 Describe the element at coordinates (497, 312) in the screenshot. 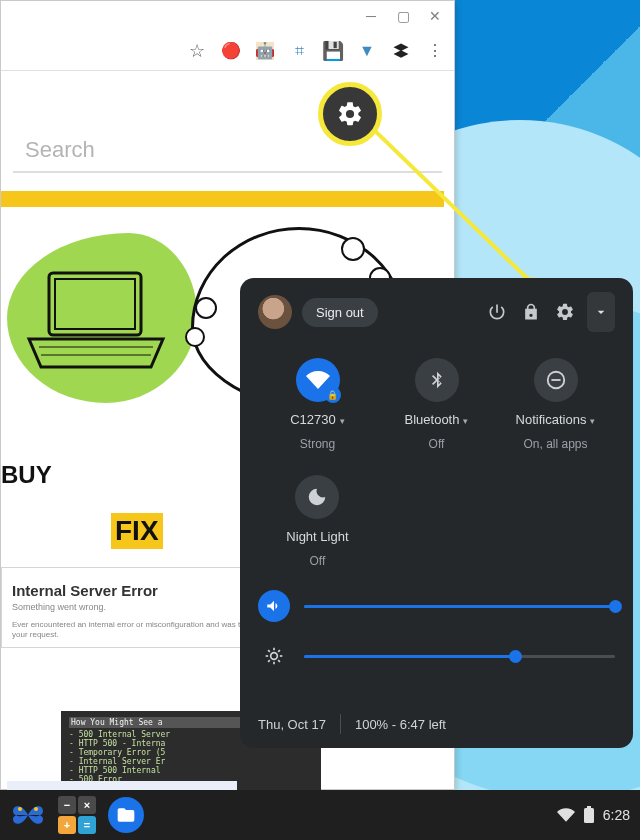

I see `power-icon` at that location.